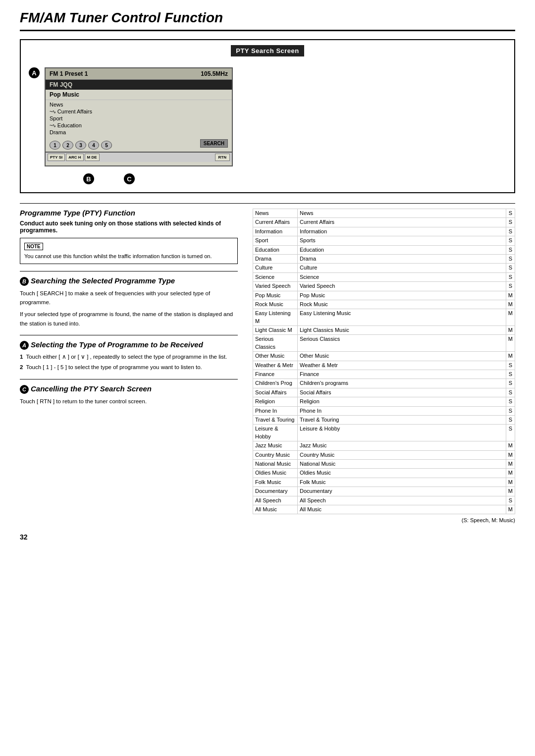  What do you see at coordinates (268, 537) in the screenshot?
I see `page-number: 32` at bounding box center [268, 537].